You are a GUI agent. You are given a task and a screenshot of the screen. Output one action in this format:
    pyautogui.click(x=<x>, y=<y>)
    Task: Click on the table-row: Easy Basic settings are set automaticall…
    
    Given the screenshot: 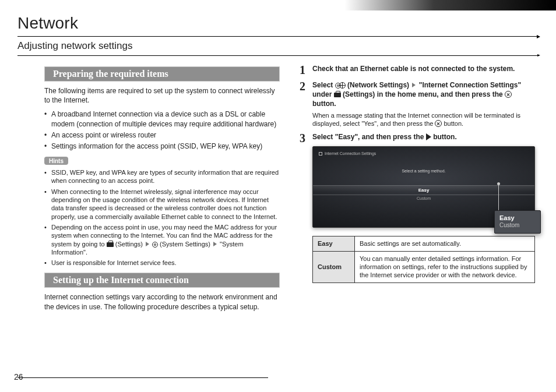 What is the action you would take?
    pyautogui.click(x=424, y=243)
    